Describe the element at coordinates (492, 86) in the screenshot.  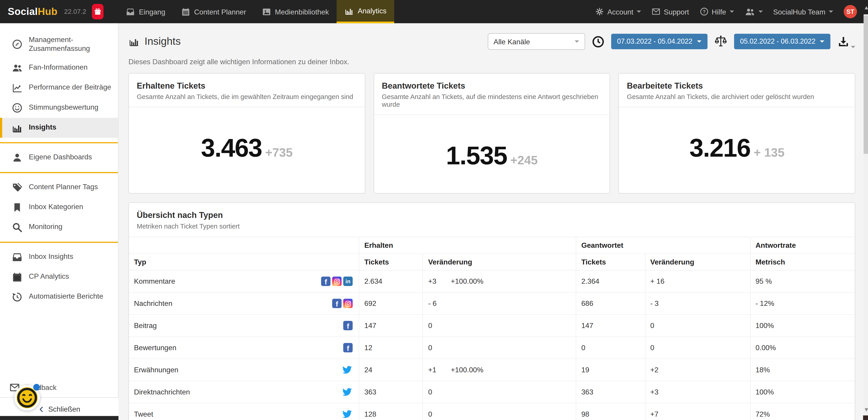
I see `card-title: Beantwortete Tickets` at that location.